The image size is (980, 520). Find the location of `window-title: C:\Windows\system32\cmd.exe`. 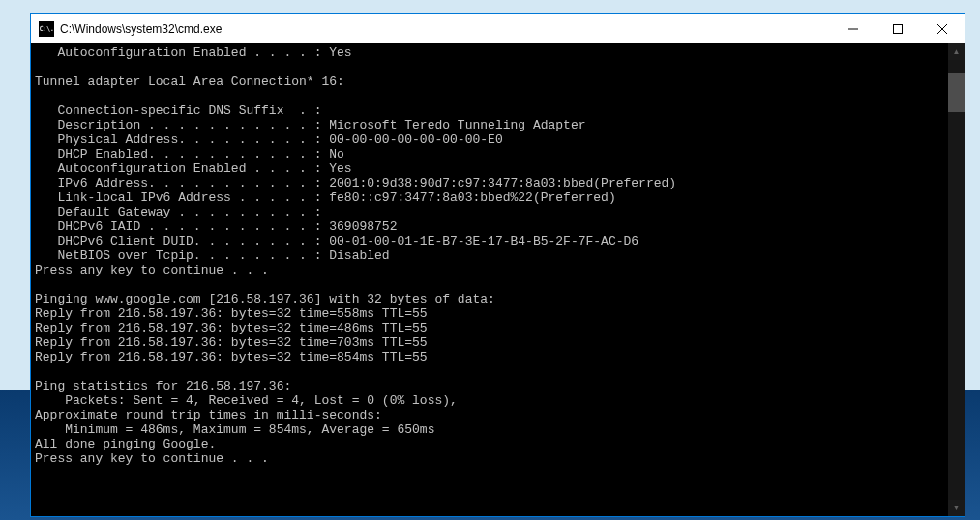

window-title: C:\Windows\system32\cmd.exe is located at coordinates (445, 29).